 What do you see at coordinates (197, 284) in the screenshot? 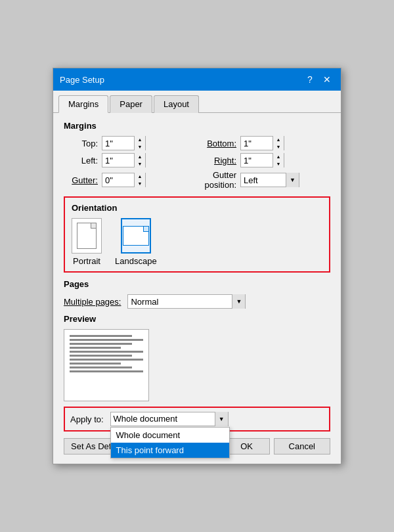
I see `pages-section-label: Pages` at bounding box center [197, 284].